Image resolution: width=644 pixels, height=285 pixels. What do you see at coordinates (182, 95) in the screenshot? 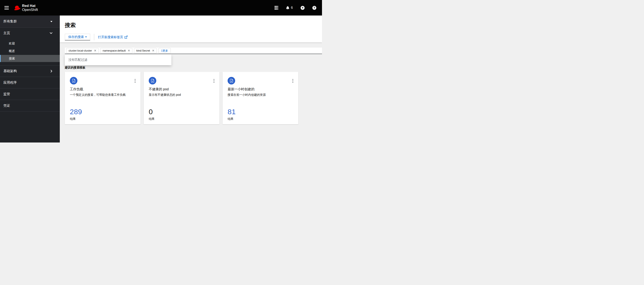
I see `card-description: 显示有不健康状态的 pod` at bounding box center [182, 95].